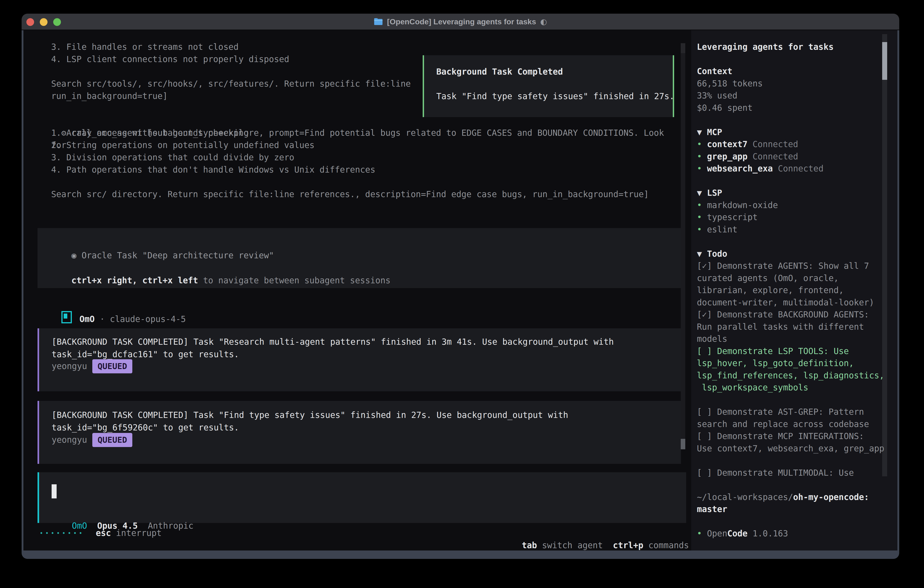 Image resolution: width=924 pixels, height=588 pixels. Describe the element at coordinates (548, 86) in the screenshot. I see `background-task-notification: Background Task Completed Task "Find typ…` at that location.